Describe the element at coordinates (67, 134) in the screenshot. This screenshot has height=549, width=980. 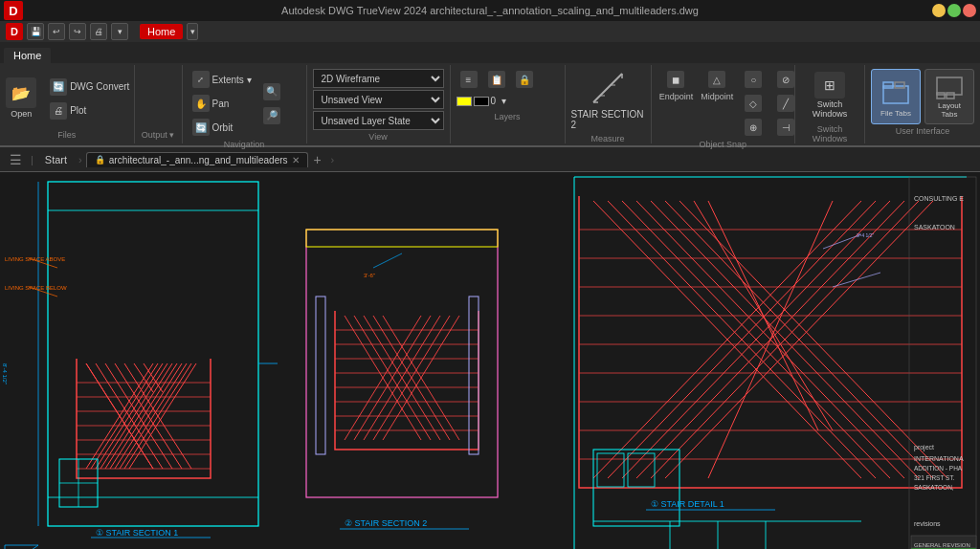
I see `files-group-label: Files` at that location.